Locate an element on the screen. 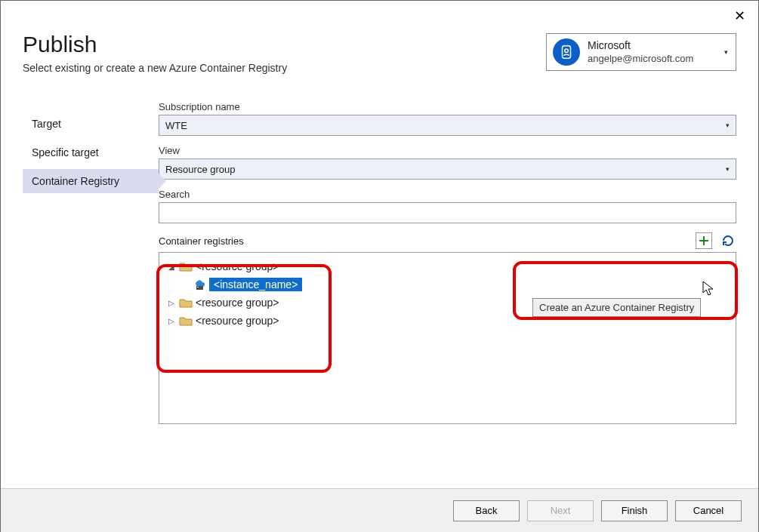  tooltip: Create an Azure Container Registry is located at coordinates (616, 308).